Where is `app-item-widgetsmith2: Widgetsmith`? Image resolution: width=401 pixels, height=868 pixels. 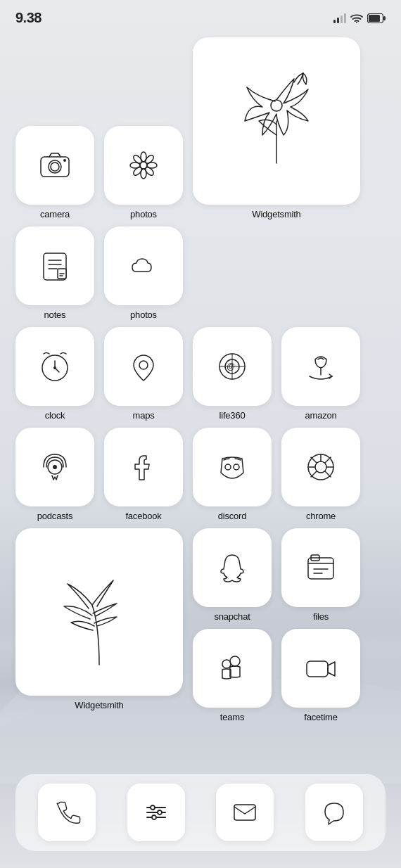 app-item-widgetsmith2: Widgetsmith is located at coordinates (99, 619).